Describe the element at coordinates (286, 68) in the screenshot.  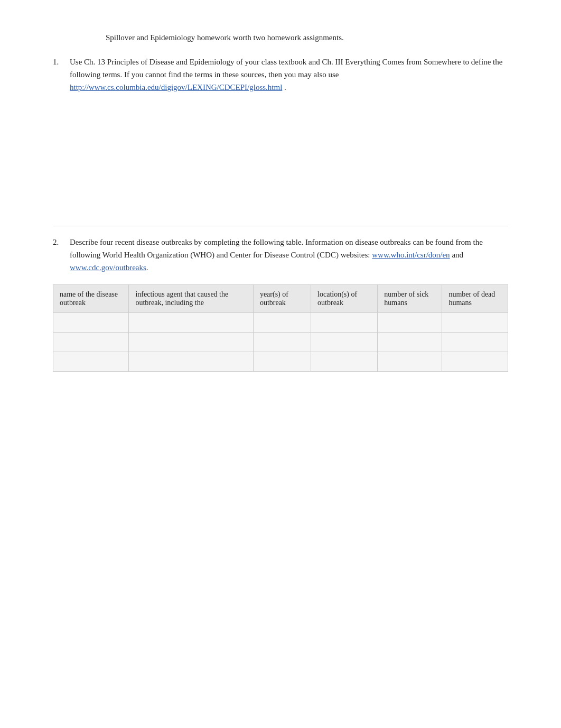
I see `list-item-1-text-before: Use Ch. 13 Principles of Disease and Epi…` at that location.